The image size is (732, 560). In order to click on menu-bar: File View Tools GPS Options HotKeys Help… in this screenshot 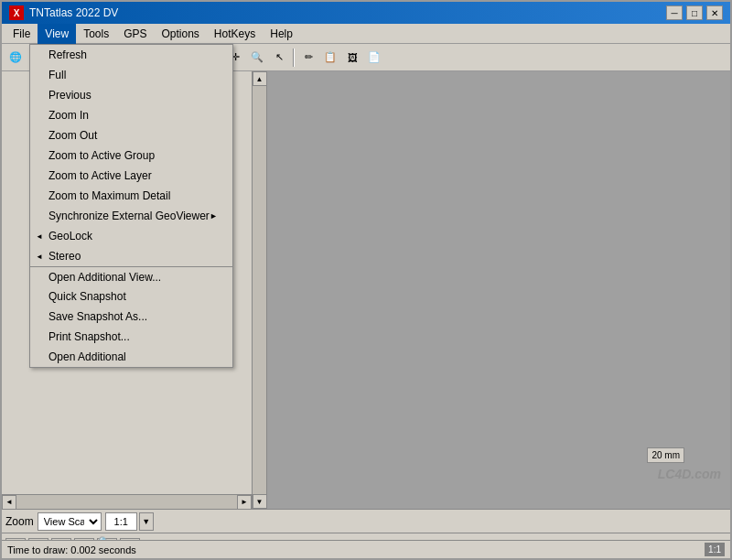, I will do `click(366, 34)`.